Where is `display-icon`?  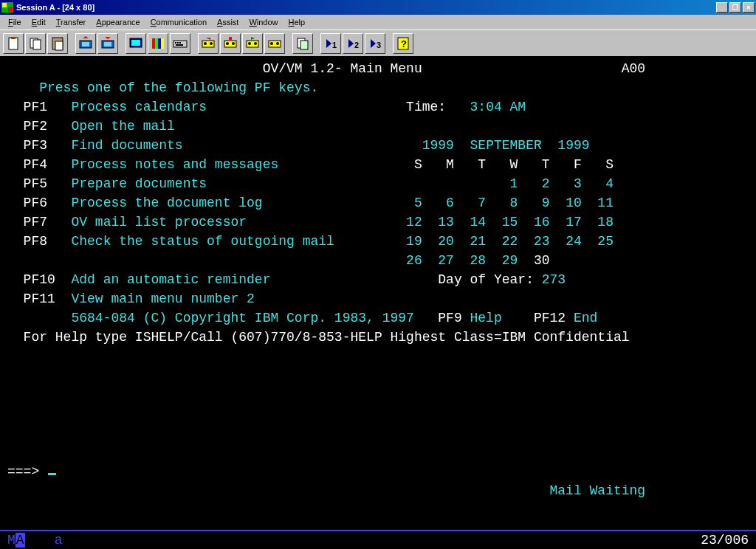 display-icon is located at coordinates (136, 44).